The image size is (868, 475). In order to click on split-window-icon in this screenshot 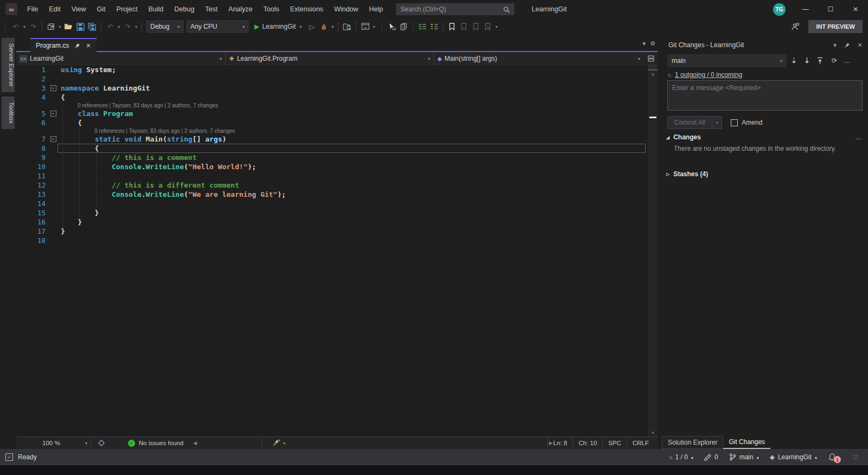, I will do `click(651, 59)`.